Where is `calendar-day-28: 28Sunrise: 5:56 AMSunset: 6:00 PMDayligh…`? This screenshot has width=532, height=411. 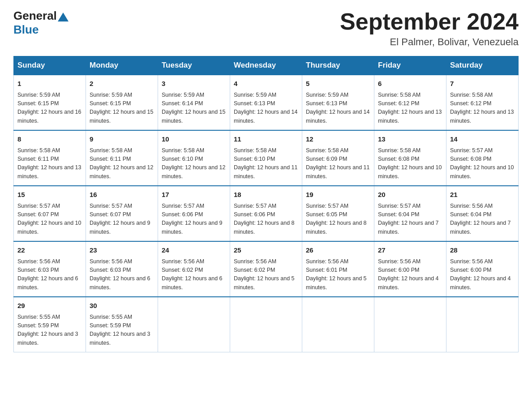
calendar-day-28: 28Sunrise: 5:56 AMSunset: 6:00 PMDayligh… is located at coordinates (483, 269).